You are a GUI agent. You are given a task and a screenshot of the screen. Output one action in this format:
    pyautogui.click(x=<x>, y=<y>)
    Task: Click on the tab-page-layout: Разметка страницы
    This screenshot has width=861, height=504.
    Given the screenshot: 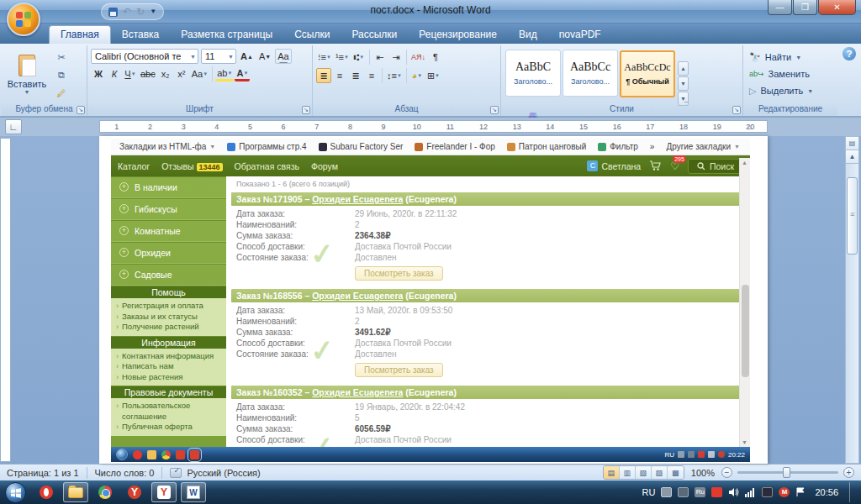 What is the action you would take?
    pyautogui.click(x=227, y=35)
    